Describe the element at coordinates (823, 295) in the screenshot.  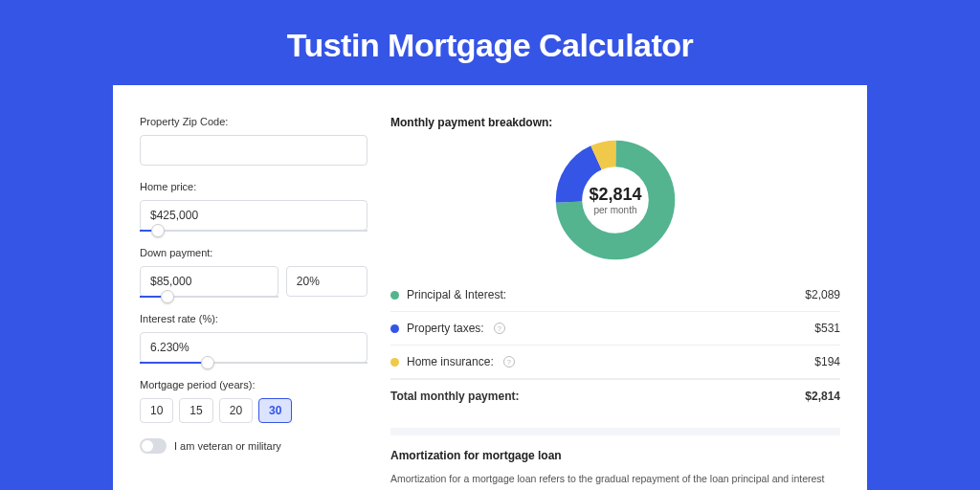
I see `legend-value: $2,089` at that location.